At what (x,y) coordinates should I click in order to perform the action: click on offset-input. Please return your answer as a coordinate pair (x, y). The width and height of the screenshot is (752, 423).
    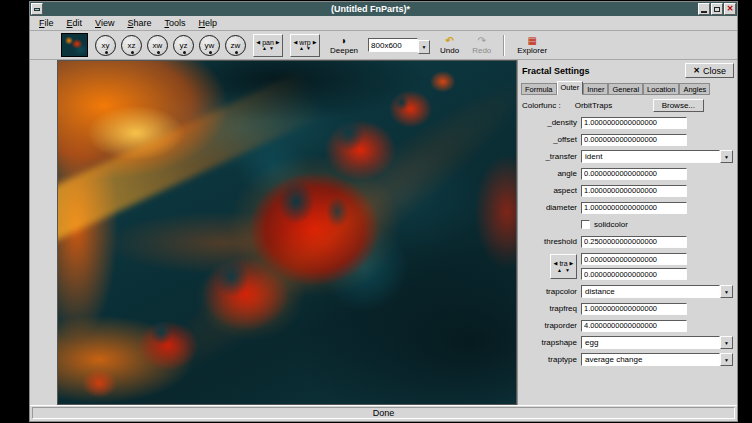
    Looking at the image, I should click on (634, 140).